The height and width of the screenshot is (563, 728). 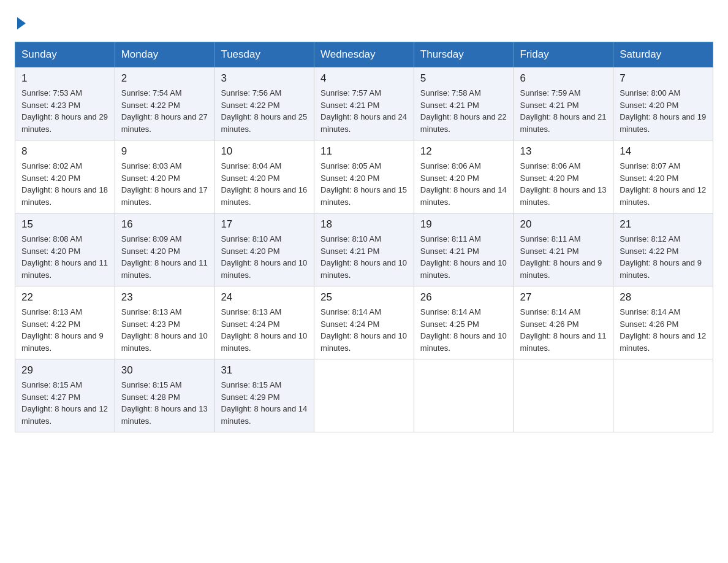 I want to click on day-info: Sunrise: 8:13 AMSunset: 4:22 PMDaylight:…, so click(x=63, y=330).